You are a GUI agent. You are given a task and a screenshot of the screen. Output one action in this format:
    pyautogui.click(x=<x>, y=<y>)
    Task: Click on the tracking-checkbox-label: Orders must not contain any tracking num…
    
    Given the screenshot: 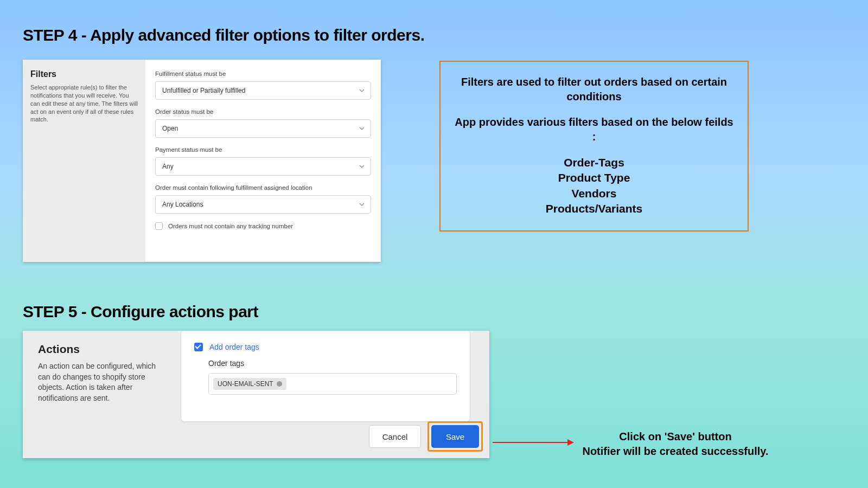 What is the action you would take?
    pyautogui.click(x=231, y=226)
    